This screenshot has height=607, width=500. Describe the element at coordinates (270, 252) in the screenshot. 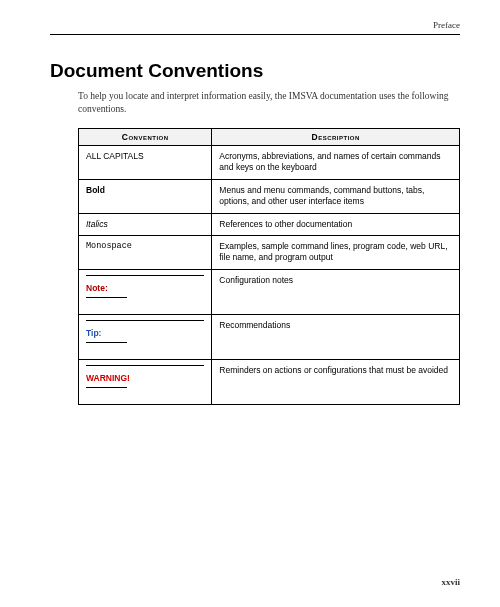

I see `table-row: Monospace Examples, sample command lines…` at that location.